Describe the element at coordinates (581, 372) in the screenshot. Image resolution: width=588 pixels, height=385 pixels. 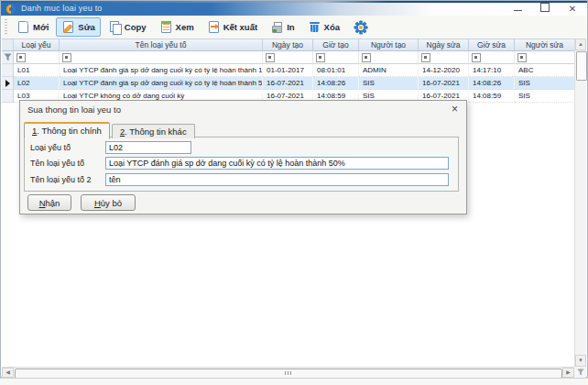
I see `grid-filter-corner` at that location.